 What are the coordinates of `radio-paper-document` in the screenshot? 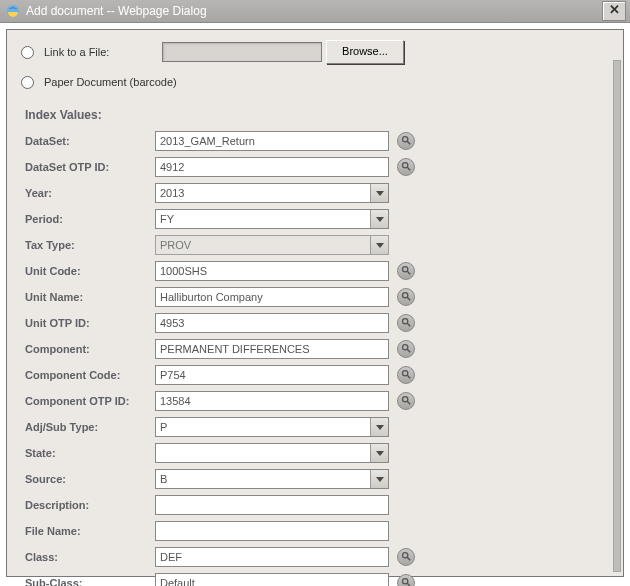 It's located at (28, 82).